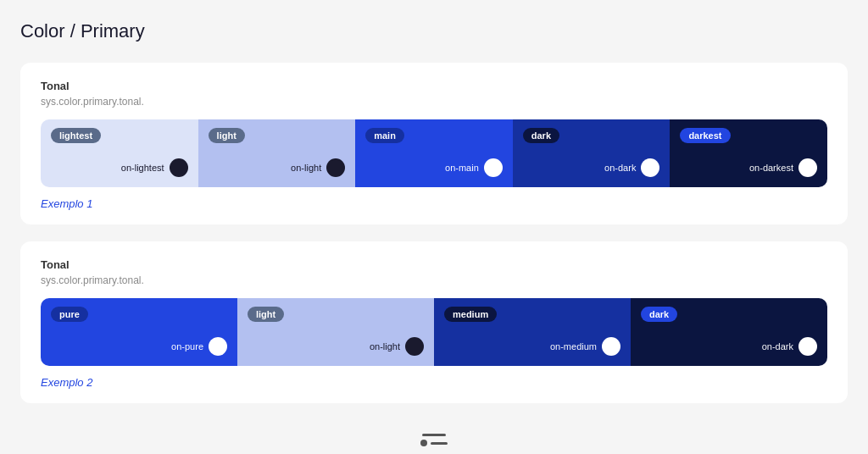 The width and height of the screenshot is (868, 454). What do you see at coordinates (771, 168) in the screenshot?
I see `on-label-text-darkest: on-darkest` at bounding box center [771, 168].